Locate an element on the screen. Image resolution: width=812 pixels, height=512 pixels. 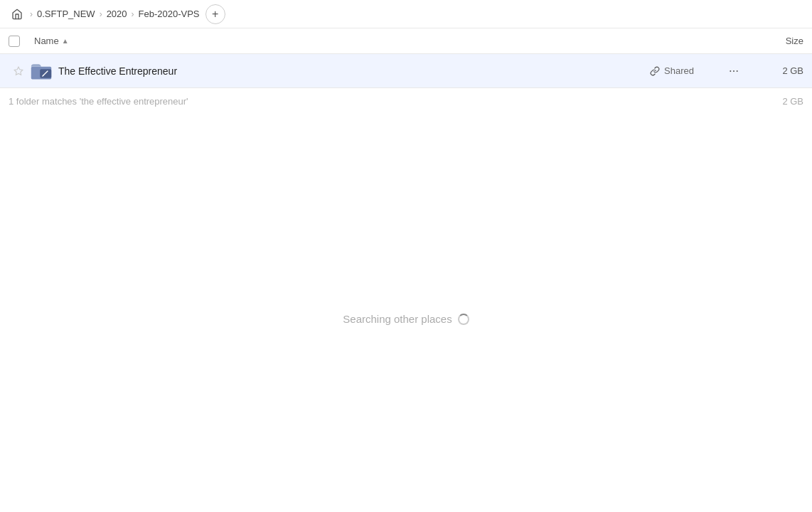
name-column-header: Name ▲ is located at coordinates (390, 41).